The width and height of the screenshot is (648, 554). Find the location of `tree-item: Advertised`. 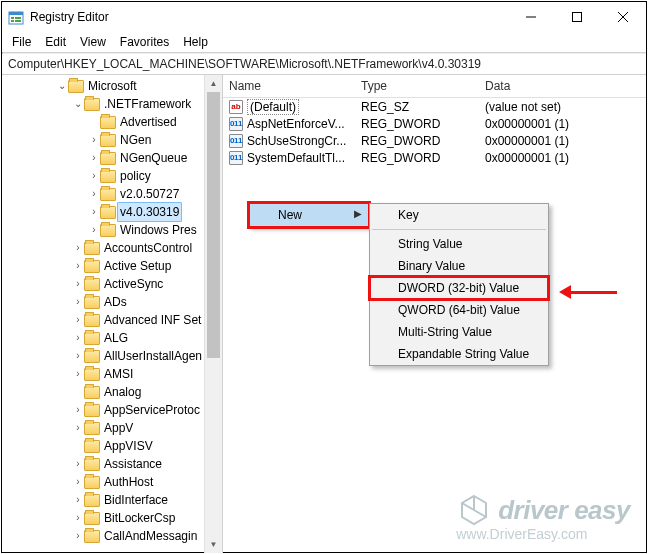

tree-item: Advertised is located at coordinates (113, 122).